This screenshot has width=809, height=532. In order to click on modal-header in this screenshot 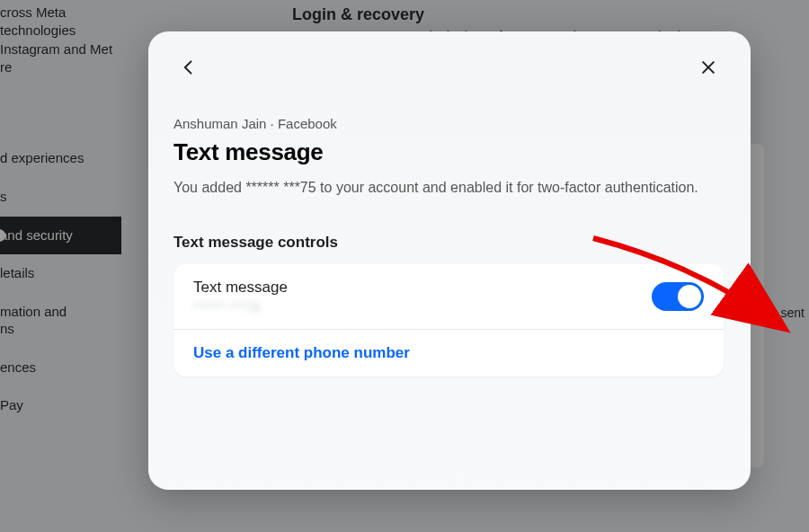, I will do `click(449, 67)`.